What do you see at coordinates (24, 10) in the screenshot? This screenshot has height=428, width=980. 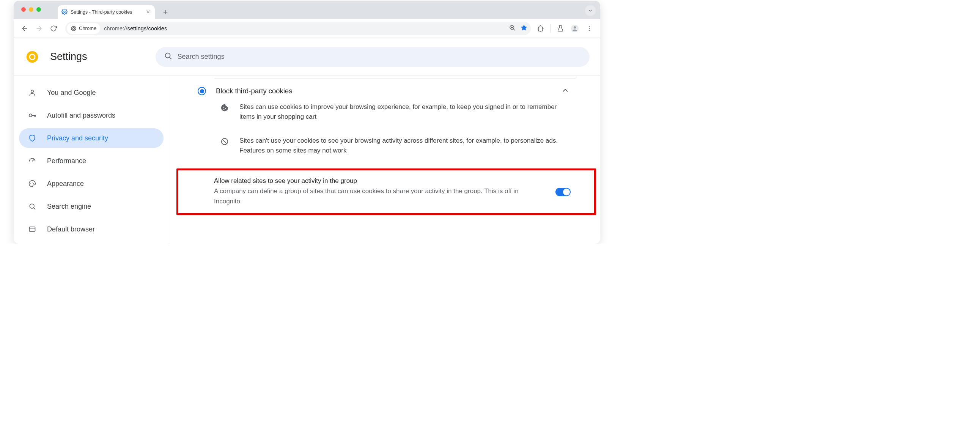 I see `close-window-button` at bounding box center [24, 10].